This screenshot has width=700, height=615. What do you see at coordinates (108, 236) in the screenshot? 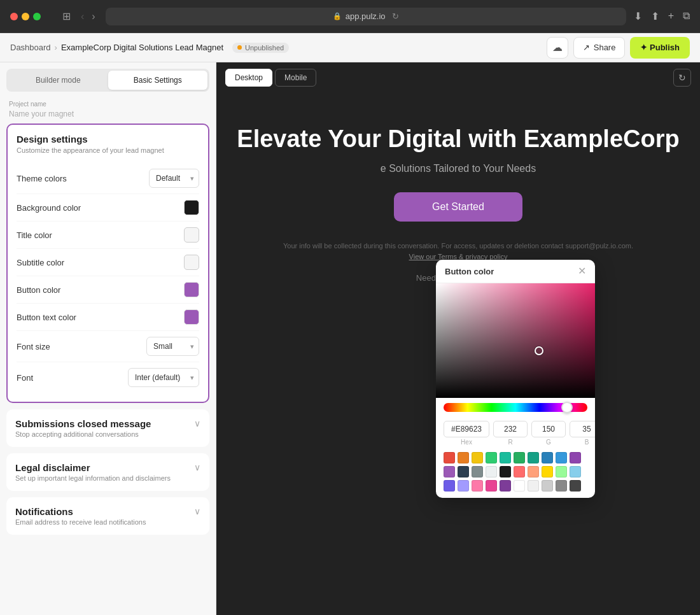
I see `title-color-row: Title color` at bounding box center [108, 236].